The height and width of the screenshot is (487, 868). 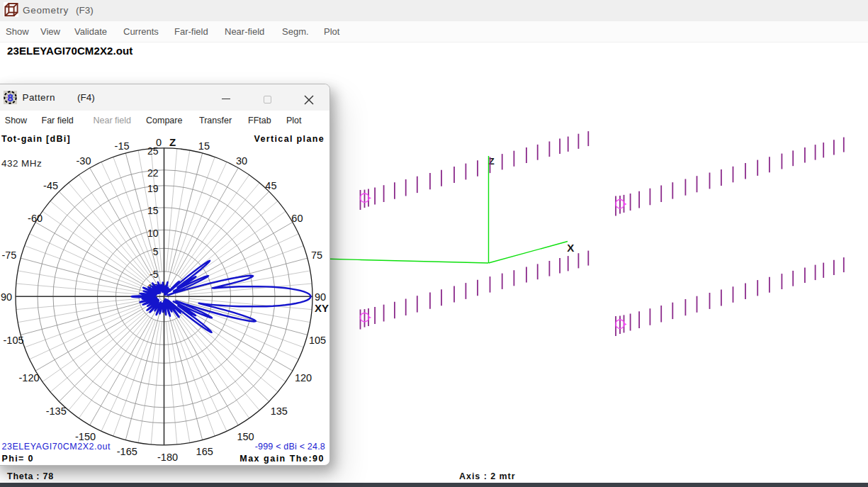 What do you see at coordinates (28, 378) in the screenshot?
I see `svg-text: -120` at bounding box center [28, 378].